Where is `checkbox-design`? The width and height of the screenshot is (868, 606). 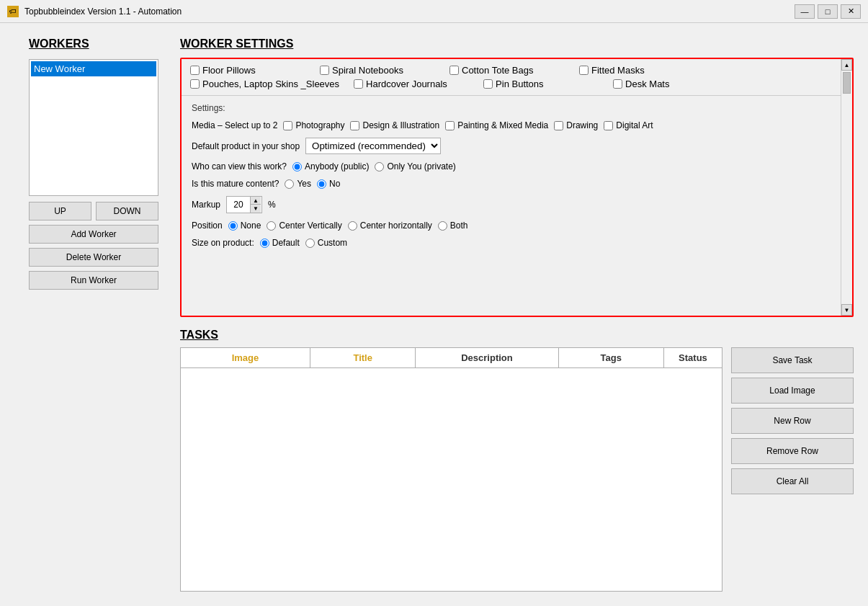
checkbox-design is located at coordinates (354, 125).